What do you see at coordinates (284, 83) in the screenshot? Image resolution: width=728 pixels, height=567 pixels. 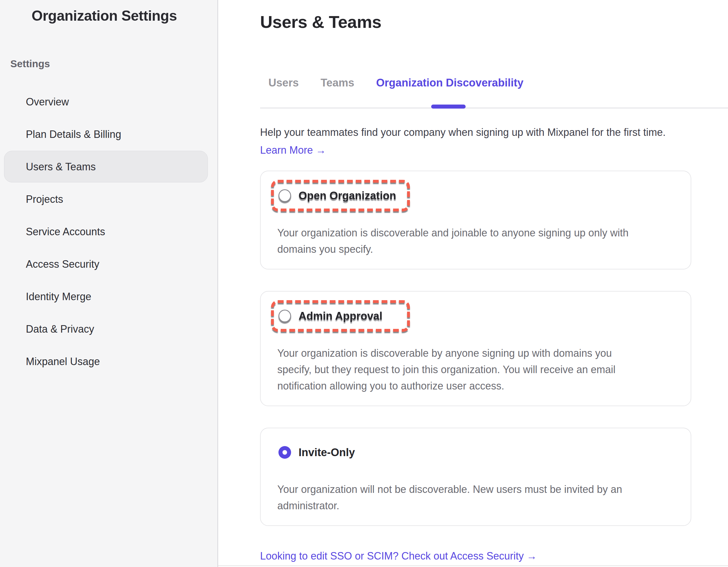 I see `tab-users: Users` at bounding box center [284, 83].